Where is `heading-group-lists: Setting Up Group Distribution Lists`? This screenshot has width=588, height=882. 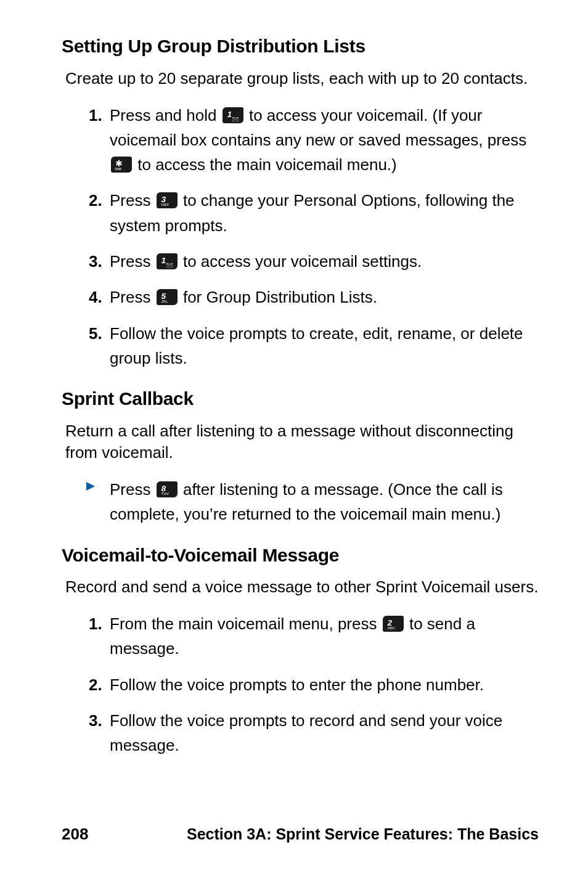 heading-group-lists: Setting Up Group Distribution Lists is located at coordinates (300, 47).